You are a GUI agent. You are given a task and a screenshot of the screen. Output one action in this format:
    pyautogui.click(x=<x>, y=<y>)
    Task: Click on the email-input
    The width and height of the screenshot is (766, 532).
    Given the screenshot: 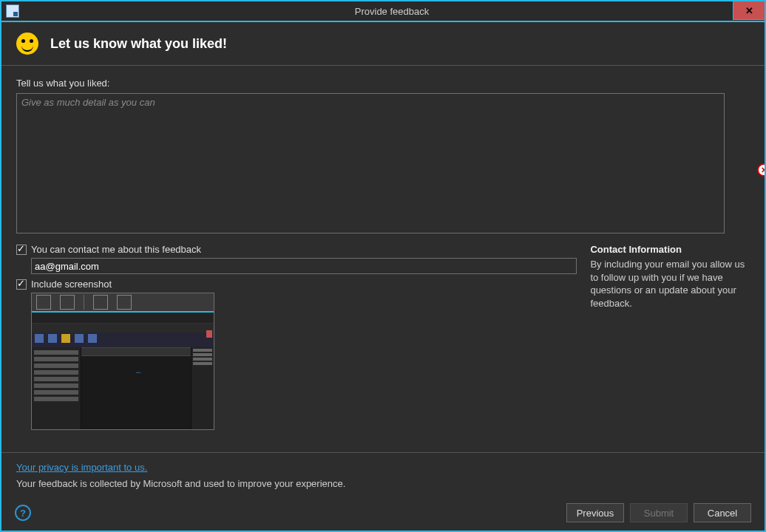 What is the action you would take?
    pyautogui.click(x=304, y=266)
    